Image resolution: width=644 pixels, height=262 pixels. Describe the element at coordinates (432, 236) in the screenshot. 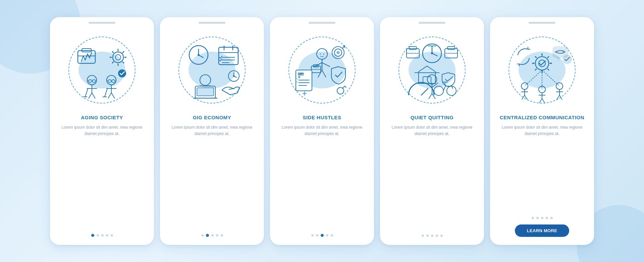

I see `quiet-quitting-dots` at that location.